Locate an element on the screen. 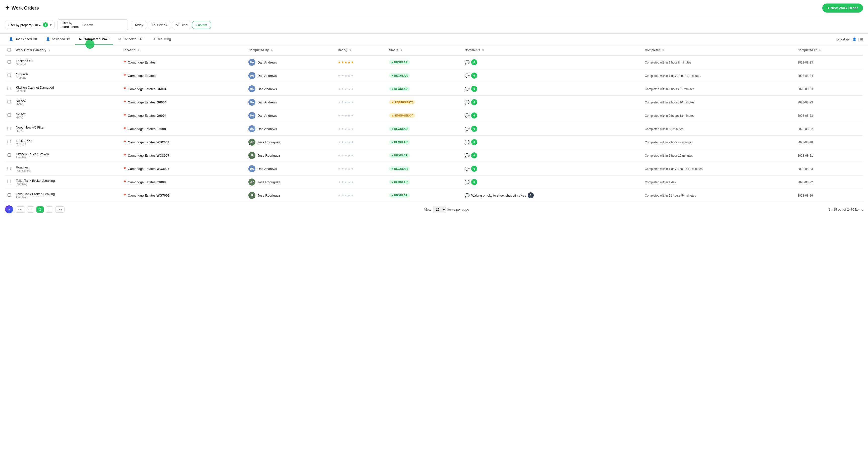 The width and height of the screenshot is (868, 472). search-label: Filter by search term: is located at coordinates (71, 25).